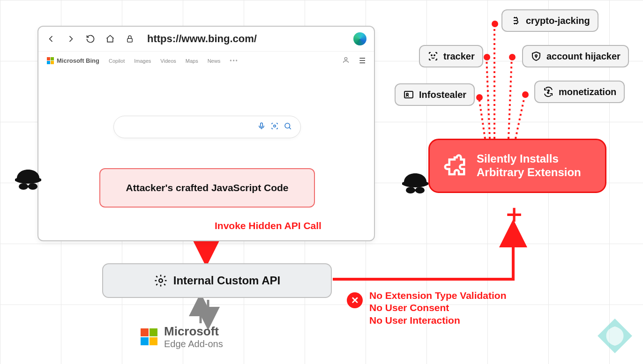  I want to click on edge-addons: Microsoft Edge Add-ons, so click(182, 337).